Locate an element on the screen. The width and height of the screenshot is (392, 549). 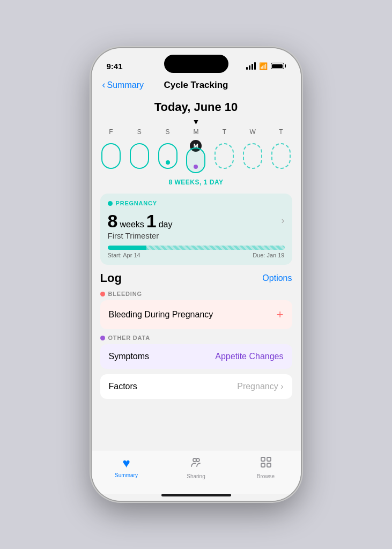
cycle-oval-today is located at coordinates (196, 160).